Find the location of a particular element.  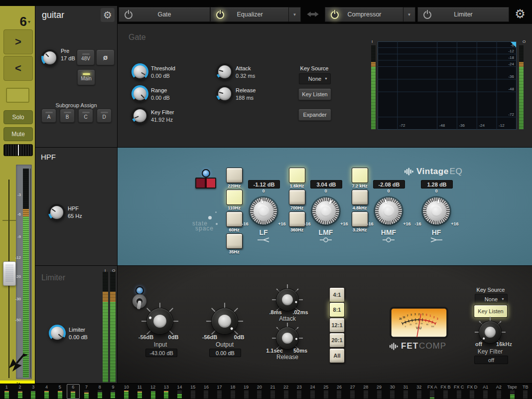

bridge-channel-25: 25 is located at coordinates (326, 392).